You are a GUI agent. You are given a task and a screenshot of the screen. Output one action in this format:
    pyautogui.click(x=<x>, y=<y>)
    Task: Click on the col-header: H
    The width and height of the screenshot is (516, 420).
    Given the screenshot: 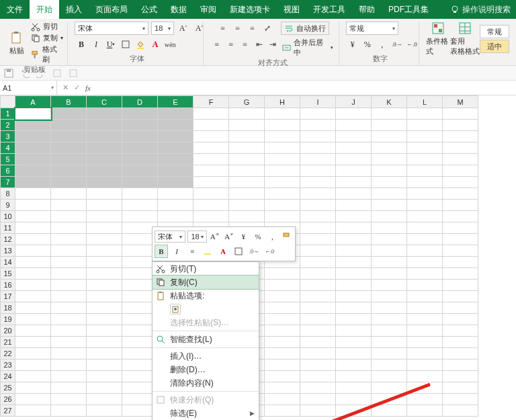 What is the action you would take?
    pyautogui.click(x=282, y=102)
    